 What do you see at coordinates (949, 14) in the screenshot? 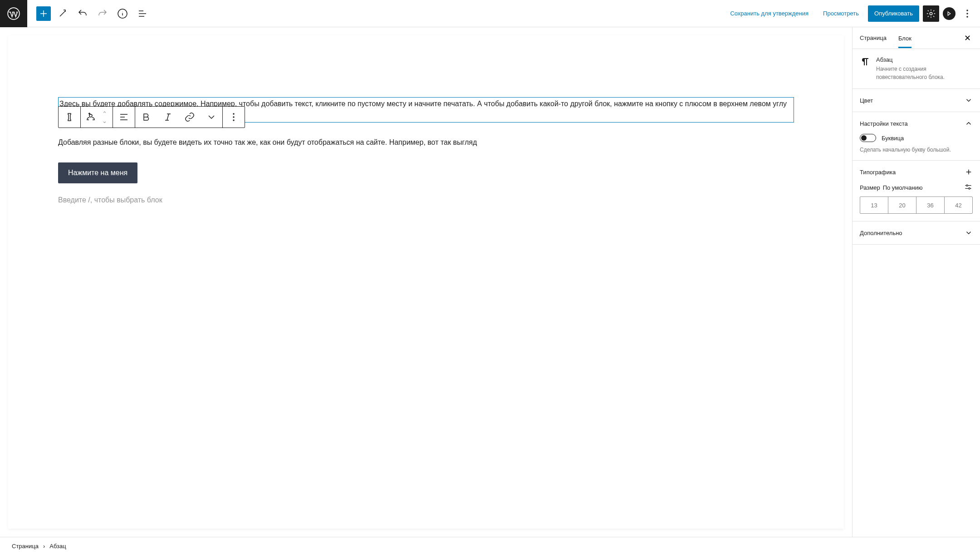
I see `jetpack-button` at bounding box center [949, 14].